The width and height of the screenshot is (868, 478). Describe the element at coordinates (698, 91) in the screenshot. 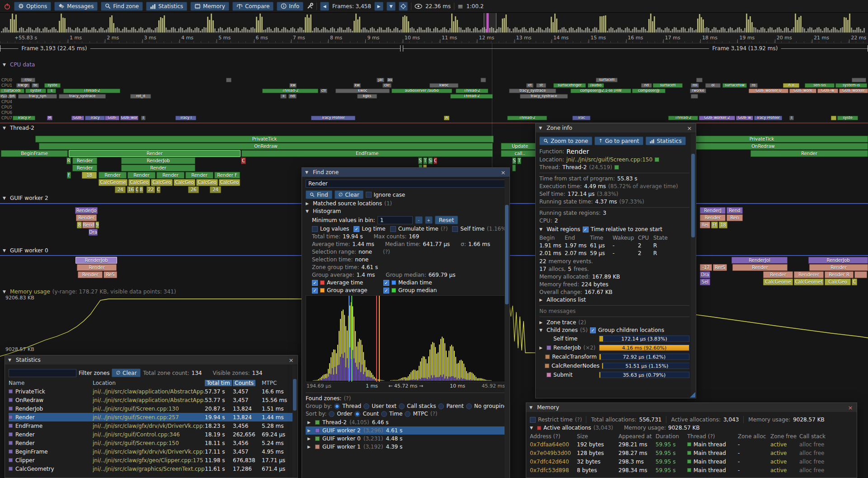

I see `cpu-zone: rworke` at that location.